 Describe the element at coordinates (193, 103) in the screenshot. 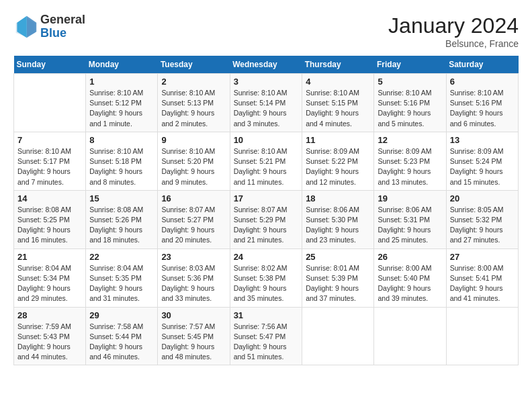

I see `calendar-cell: 2Sunrise: 8:10 AMSunset: 5:13 PMDaylight…` at that location.